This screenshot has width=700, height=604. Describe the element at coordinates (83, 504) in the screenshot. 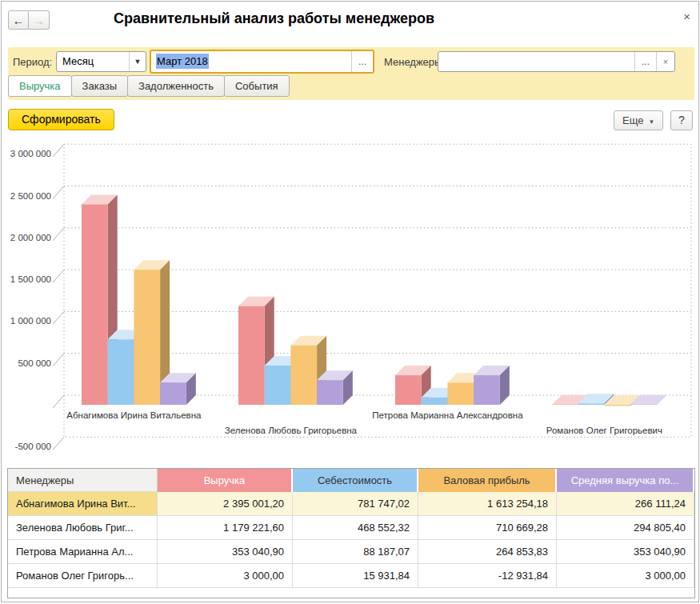

I see `manager-name-cell: Абнагимова Ирина Вит...` at that location.